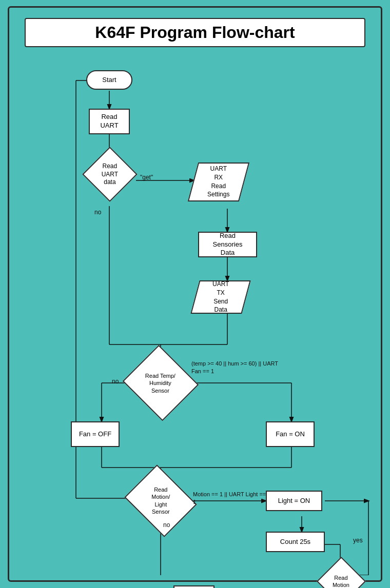 The height and width of the screenshot is (588, 390). Describe the element at coordinates (147, 177) in the screenshot. I see `get-label: "get"` at that location.